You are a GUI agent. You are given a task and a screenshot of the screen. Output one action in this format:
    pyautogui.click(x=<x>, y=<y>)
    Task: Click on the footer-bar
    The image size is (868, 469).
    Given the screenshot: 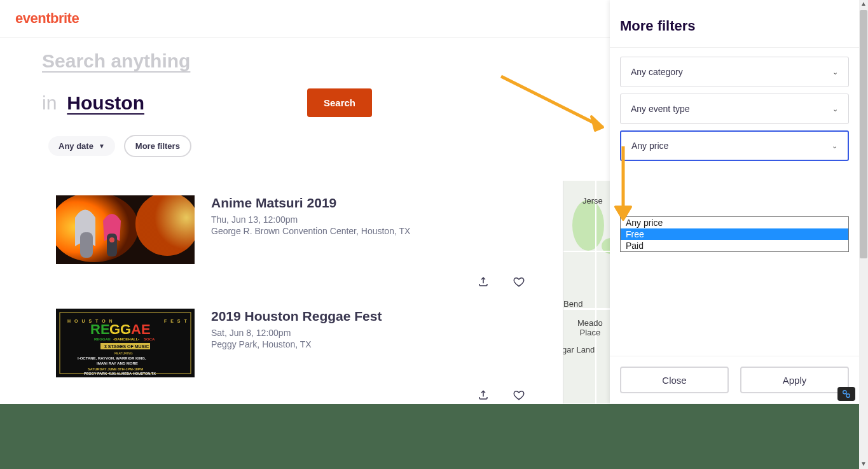 What is the action you would take?
    pyautogui.click(x=434, y=437)
    